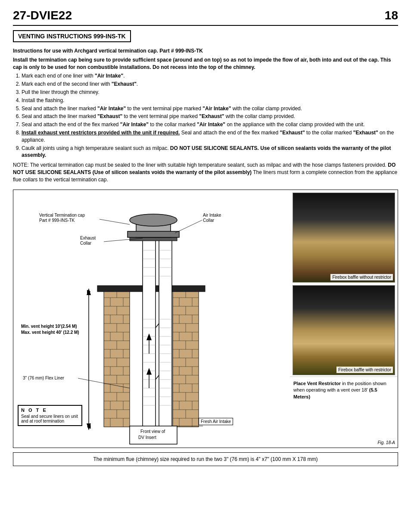 The width and height of the screenshot is (411, 532). I want to click on svg-text: 3" (76 mm) Flex Liner, so click(44, 378).